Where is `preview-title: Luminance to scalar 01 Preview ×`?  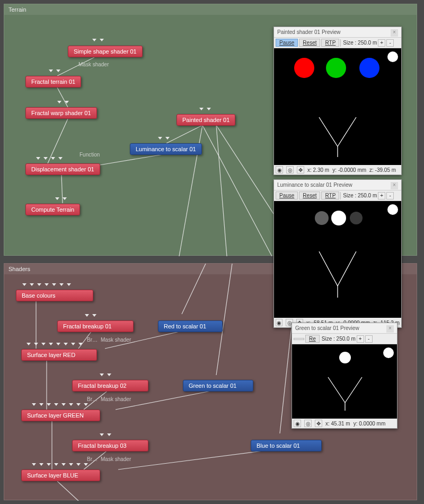 preview-title: Luminance to scalar 01 Preview × is located at coordinates (338, 185).